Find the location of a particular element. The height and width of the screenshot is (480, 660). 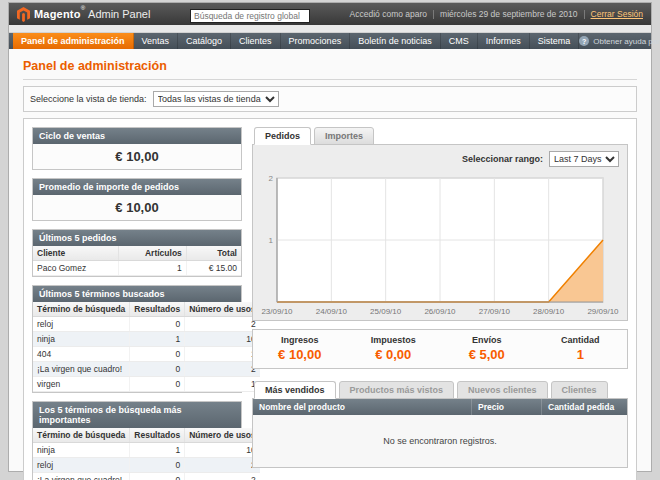

tab-nuevos-clientes: Nuevos clientes is located at coordinates (502, 390).